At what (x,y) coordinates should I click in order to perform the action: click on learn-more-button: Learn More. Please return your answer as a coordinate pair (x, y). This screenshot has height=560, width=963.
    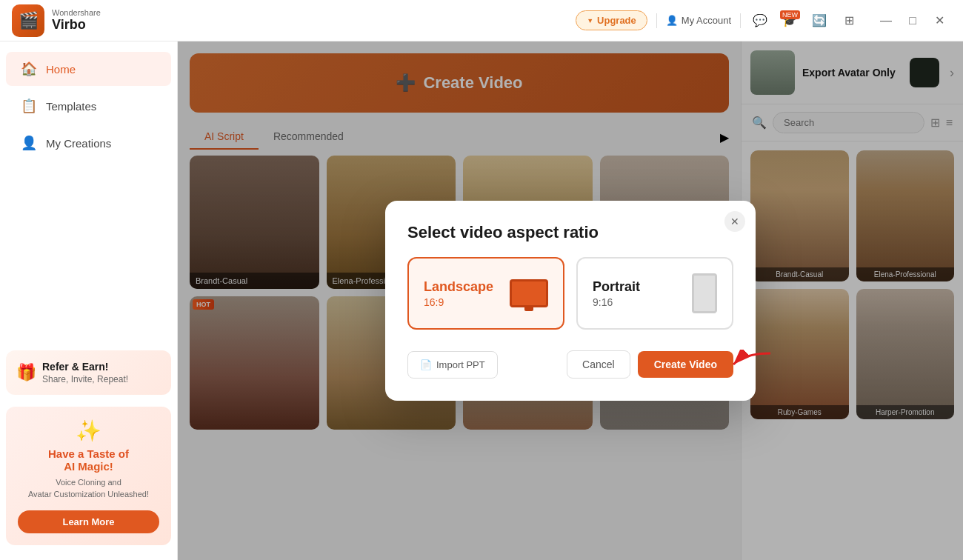
    Looking at the image, I should click on (89, 521).